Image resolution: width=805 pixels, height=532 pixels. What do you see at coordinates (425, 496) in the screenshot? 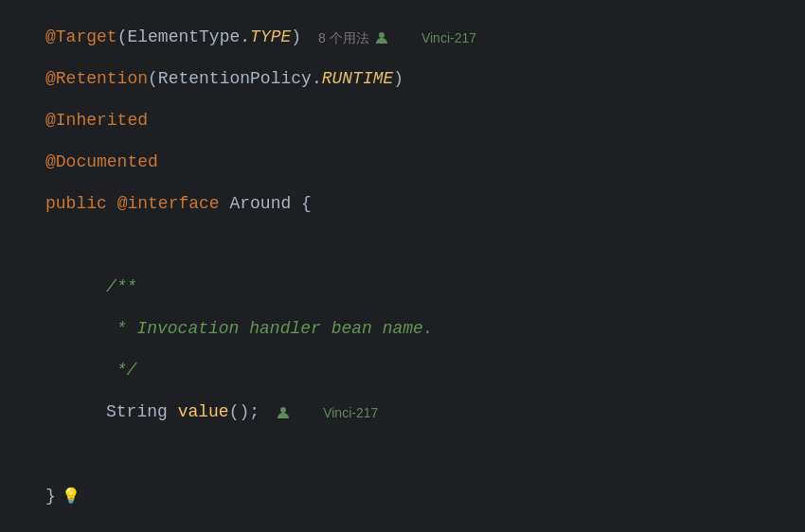
I see `code-line-close: } 💡` at bounding box center [425, 496].